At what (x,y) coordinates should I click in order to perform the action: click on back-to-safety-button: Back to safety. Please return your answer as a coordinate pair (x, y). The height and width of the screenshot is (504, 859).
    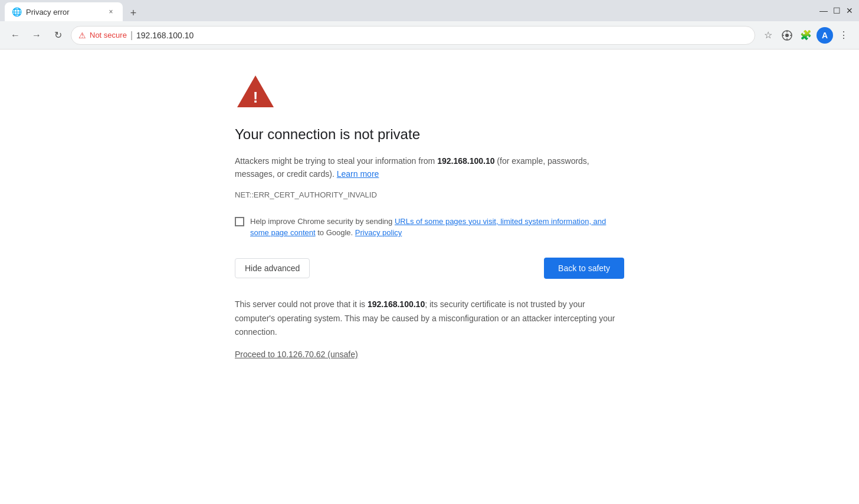
    Looking at the image, I should click on (584, 268).